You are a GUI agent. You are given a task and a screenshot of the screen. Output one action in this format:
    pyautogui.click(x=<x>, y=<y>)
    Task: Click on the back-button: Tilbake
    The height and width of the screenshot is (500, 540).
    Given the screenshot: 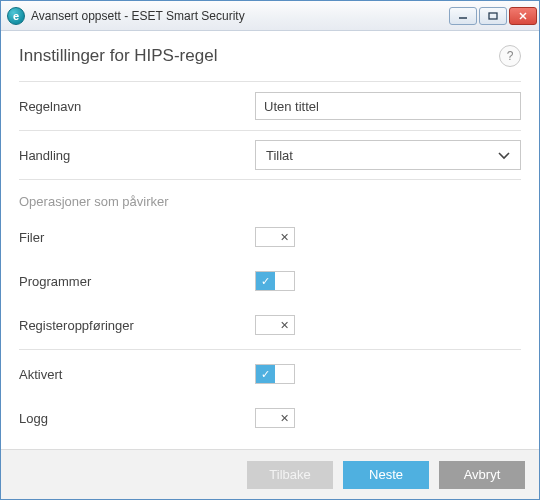 What is the action you would take?
    pyautogui.click(x=290, y=475)
    